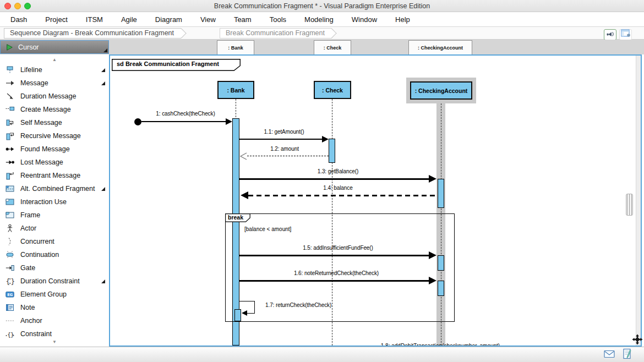  What do you see at coordinates (54, 123) in the screenshot?
I see `tool-self-message: Self Message` at bounding box center [54, 123].